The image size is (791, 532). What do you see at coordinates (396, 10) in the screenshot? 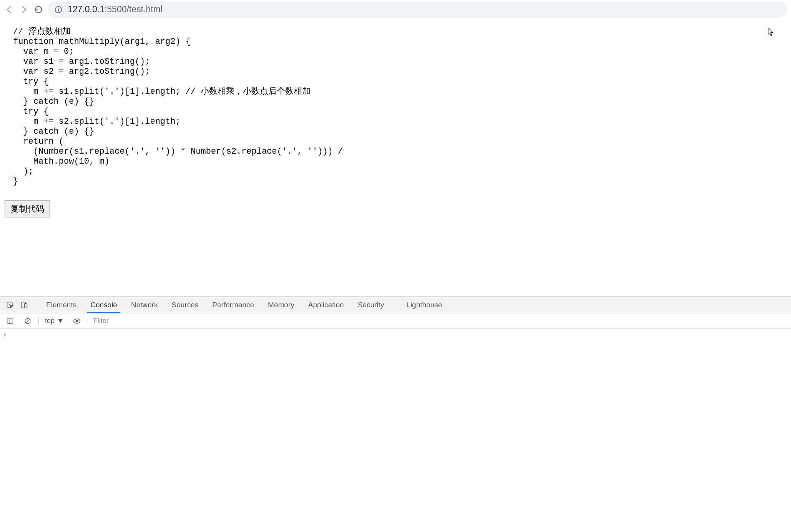
I see `browser-toolbar: 127.0.0.1:5500/test.html` at bounding box center [396, 10].